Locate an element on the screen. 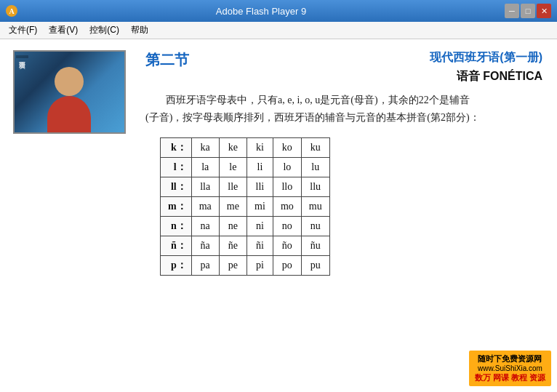  title-bar: A Adobe Flash Player 9 ─ □ ✕ is located at coordinates (278, 11).